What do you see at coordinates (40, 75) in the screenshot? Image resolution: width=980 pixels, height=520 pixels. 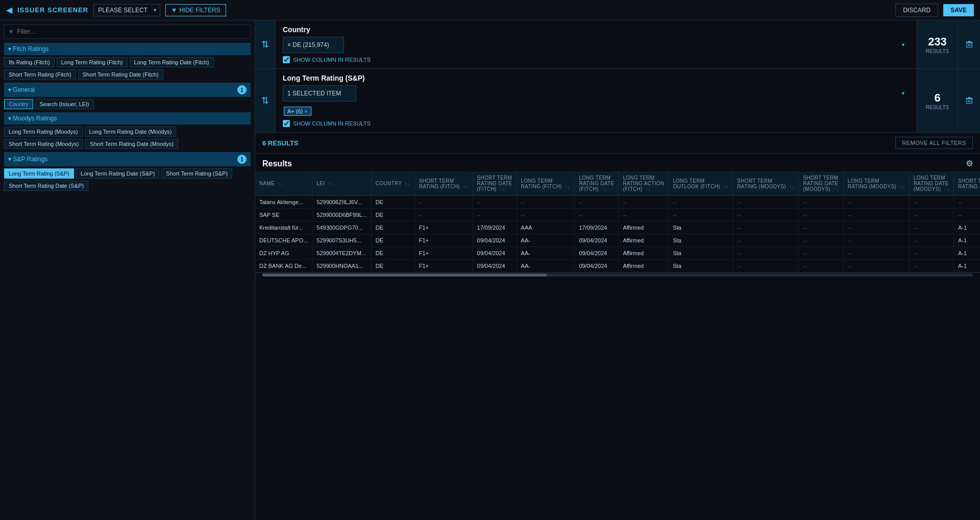 I see `tag-st-rating-fitch: Short Term Rating (Fitch)` at bounding box center [40, 75].